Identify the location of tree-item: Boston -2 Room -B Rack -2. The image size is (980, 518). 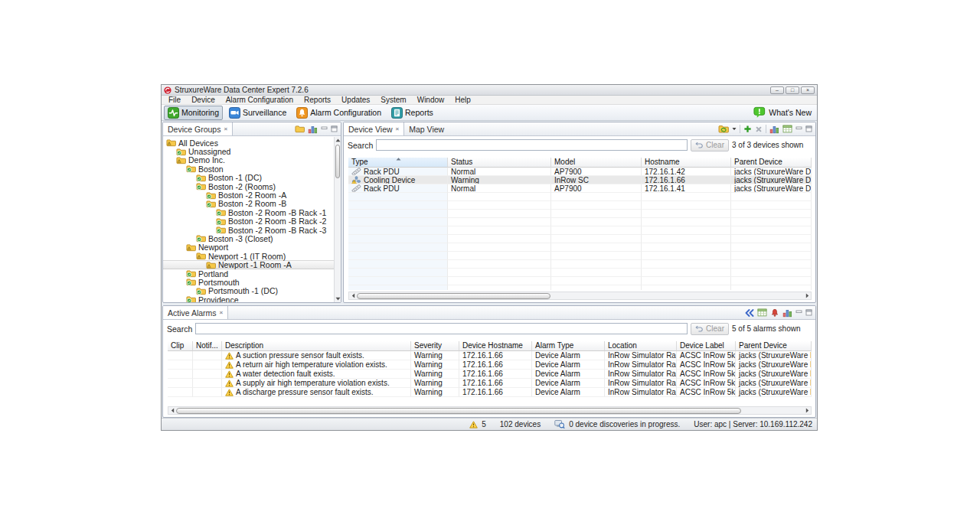
(248, 222).